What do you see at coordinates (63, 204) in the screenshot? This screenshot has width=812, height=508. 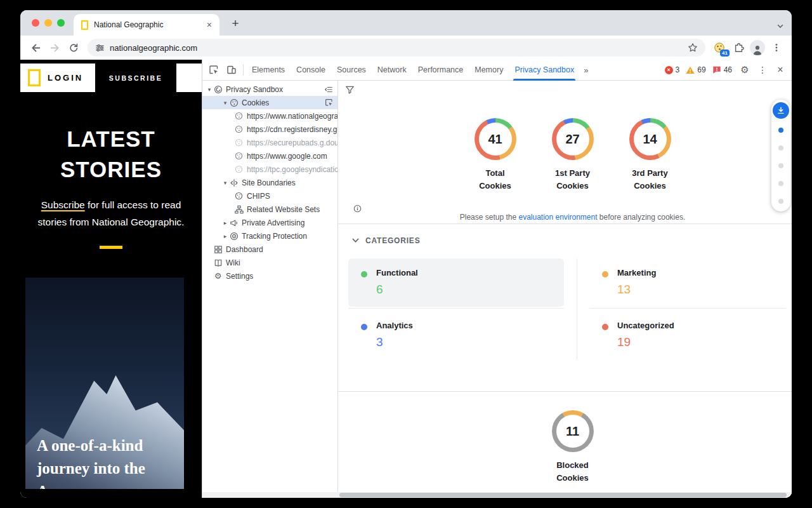 I see `subscribe-link: Subscribe` at bounding box center [63, 204].